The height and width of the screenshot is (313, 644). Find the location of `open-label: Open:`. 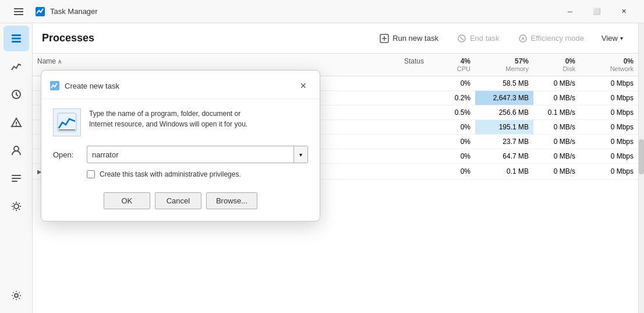

open-label: Open: is located at coordinates (67, 155).